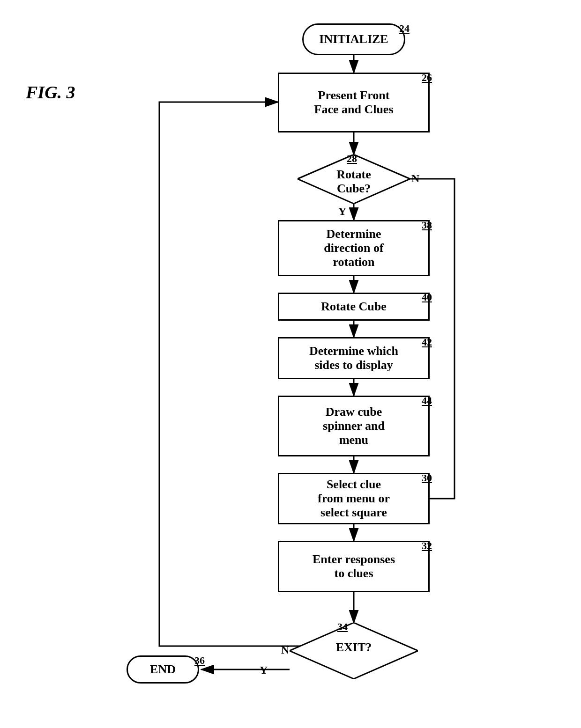 The image size is (581, 728). Describe the element at coordinates (427, 546) in the screenshot. I see `enter-responses-num: 32` at that location.